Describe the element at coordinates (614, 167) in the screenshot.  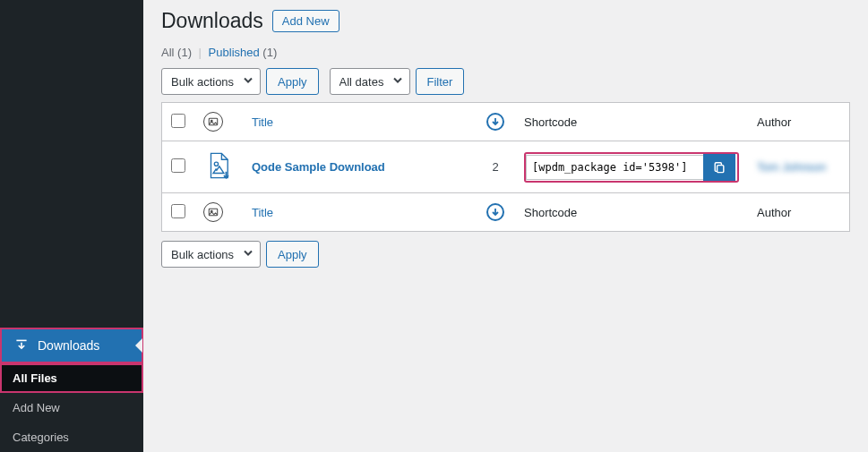
I see `shortcode-input` at that location.